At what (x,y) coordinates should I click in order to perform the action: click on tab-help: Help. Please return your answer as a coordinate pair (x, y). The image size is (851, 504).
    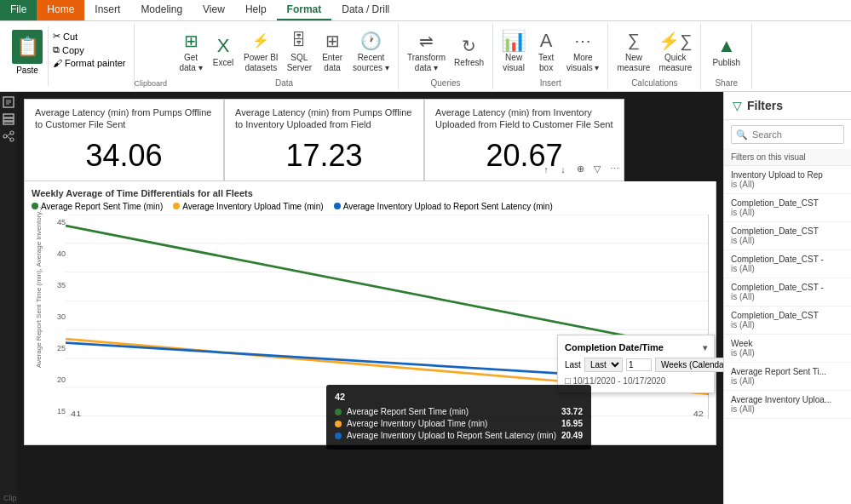
    Looking at the image, I should click on (256, 10).